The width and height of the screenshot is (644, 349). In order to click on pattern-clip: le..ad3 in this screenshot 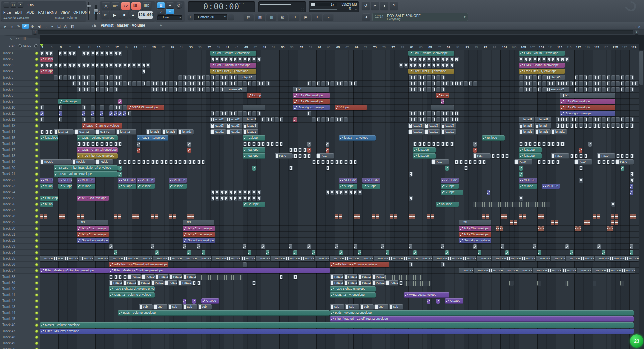, I will do `click(449, 126)`.